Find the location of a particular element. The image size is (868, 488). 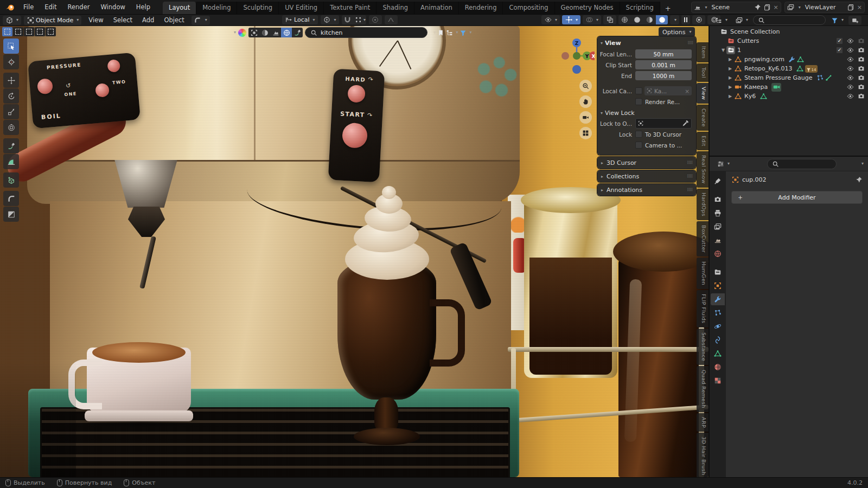

sidebar-tab-substance: Substance is located at coordinates (703, 347).